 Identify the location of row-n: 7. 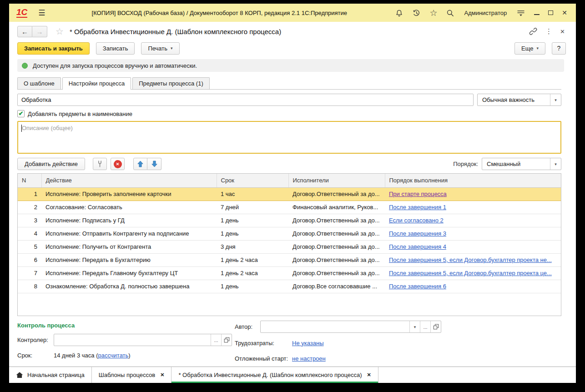
(30, 273).